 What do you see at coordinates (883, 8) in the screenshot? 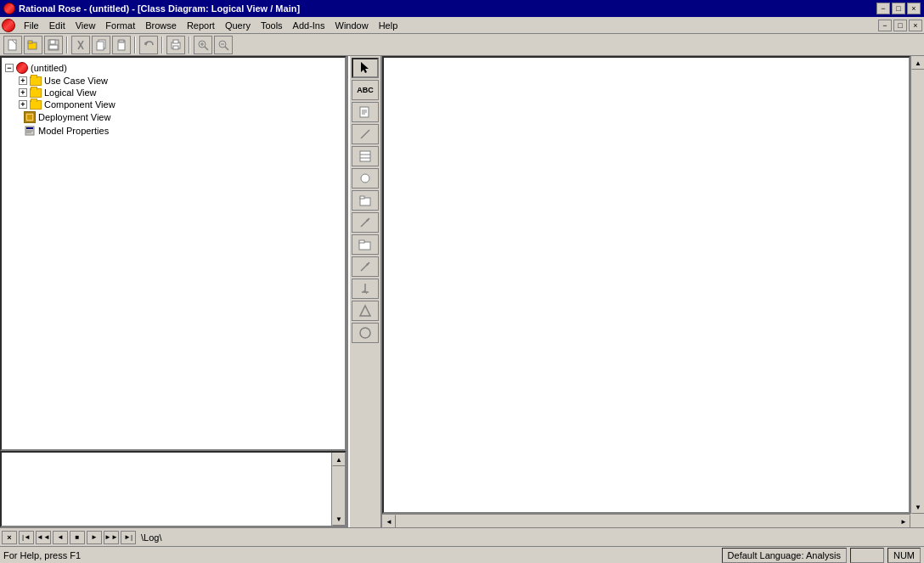
I see `minimize-button: −` at bounding box center [883, 8].